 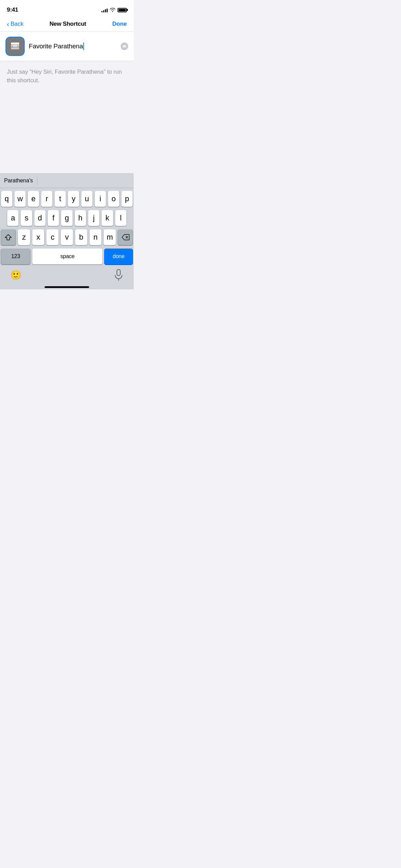 I want to click on key-p: p, so click(x=127, y=199).